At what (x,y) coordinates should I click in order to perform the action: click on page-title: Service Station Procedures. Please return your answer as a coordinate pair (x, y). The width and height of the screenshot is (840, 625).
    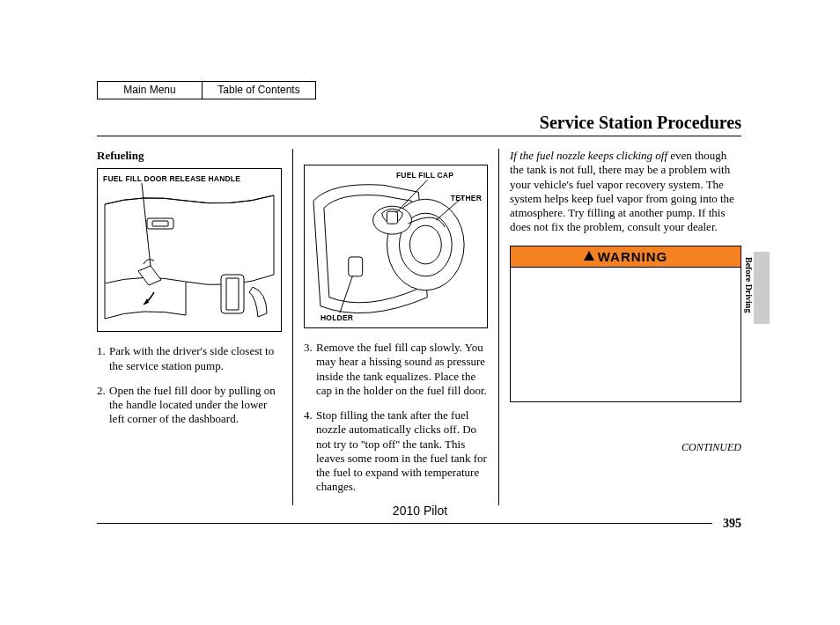
    Looking at the image, I should click on (419, 123).